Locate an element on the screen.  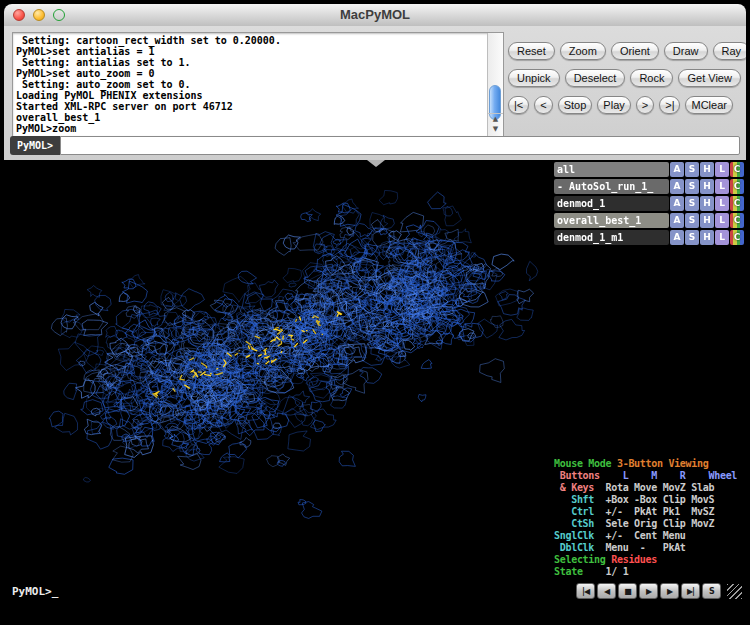
mouse-panel-text: State is located at coordinates (571, 572).